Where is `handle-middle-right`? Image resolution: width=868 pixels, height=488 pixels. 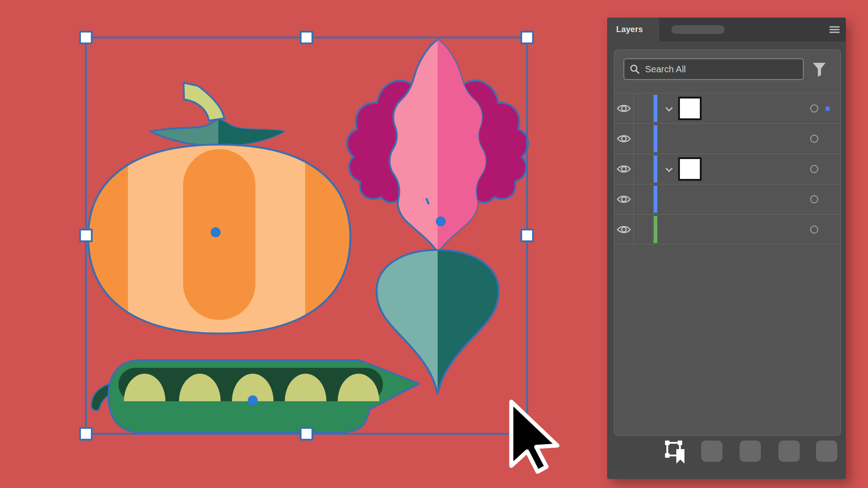 handle-middle-right is located at coordinates (527, 235).